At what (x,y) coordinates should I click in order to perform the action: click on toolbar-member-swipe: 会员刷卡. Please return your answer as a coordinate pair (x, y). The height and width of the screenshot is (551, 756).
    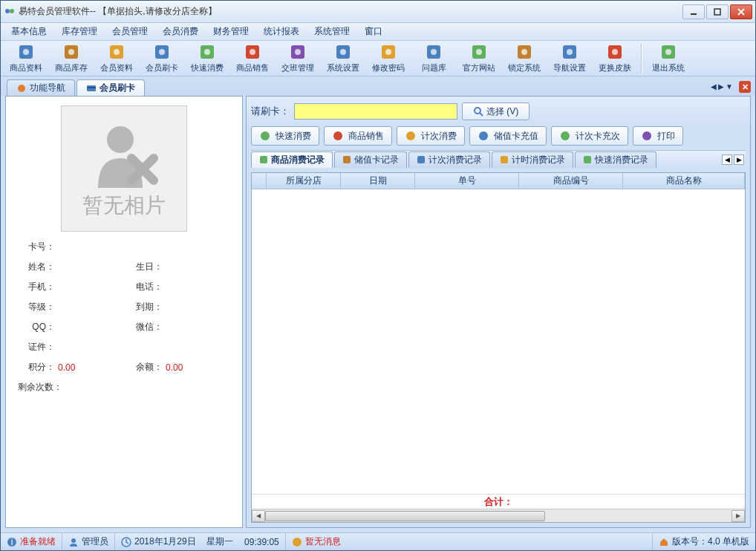
    Looking at the image, I should click on (162, 59).